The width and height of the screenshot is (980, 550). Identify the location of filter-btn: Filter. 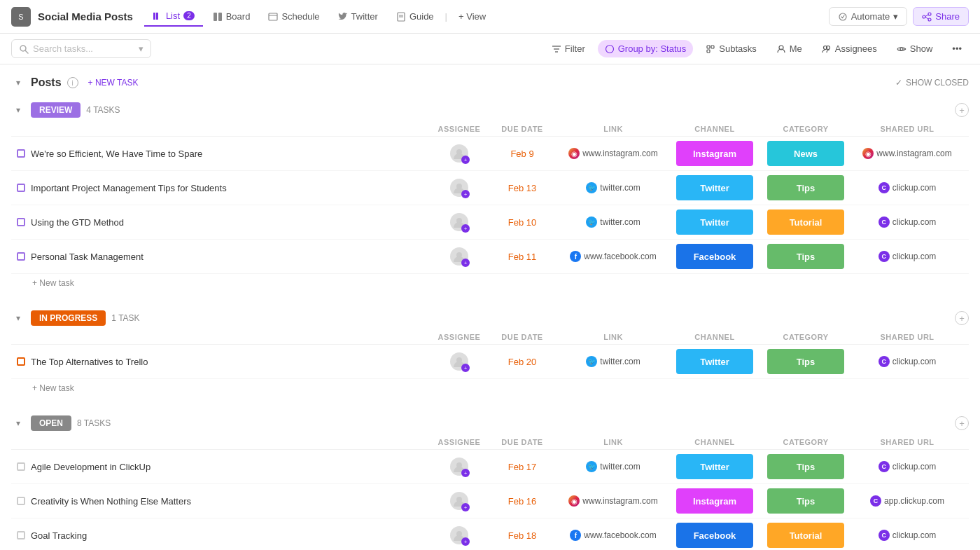
(568, 49).